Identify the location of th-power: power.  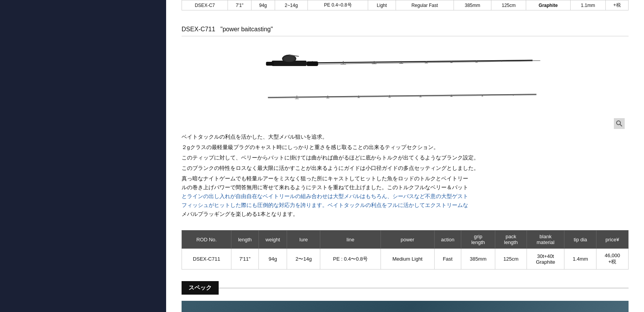
(407, 239).